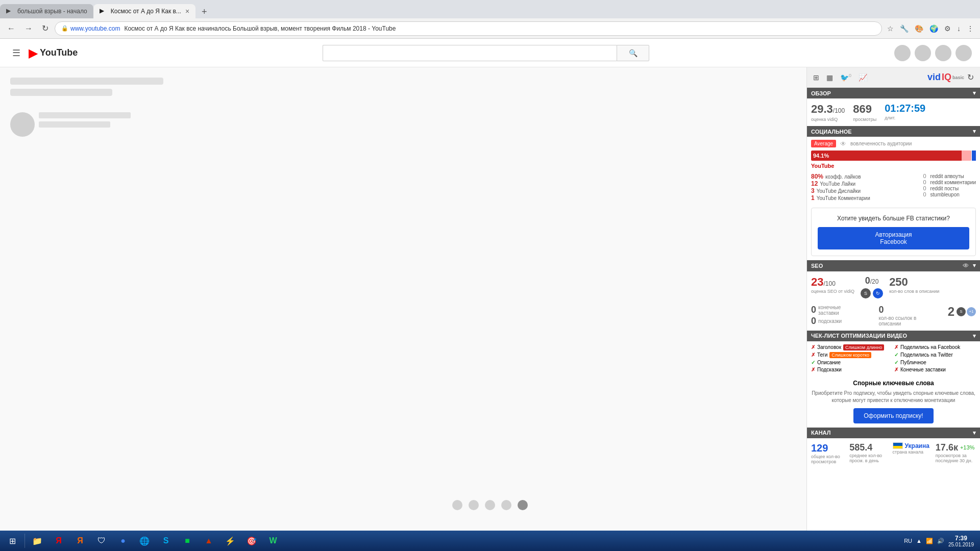 Image resolution: width=980 pixels, height=551 pixels. What do you see at coordinates (61, 92) in the screenshot?
I see `loading-bar-subtitle` at bounding box center [61, 92].